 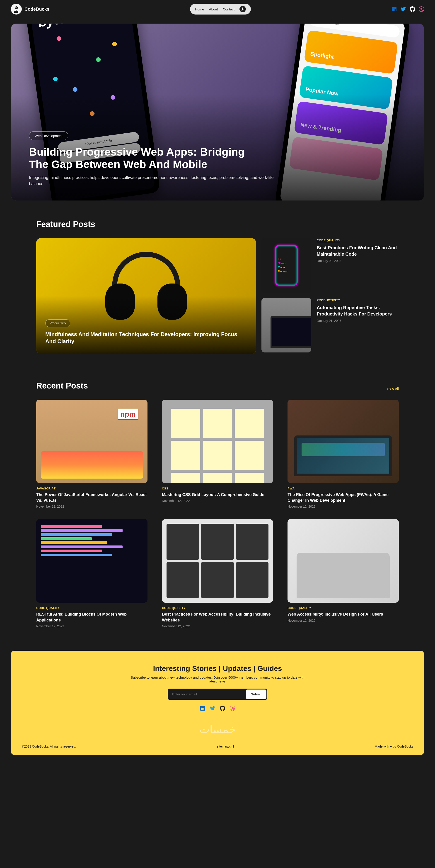 I want to click on post-title: Best Practices For Writing Clean And Mai…, so click(x=358, y=251).